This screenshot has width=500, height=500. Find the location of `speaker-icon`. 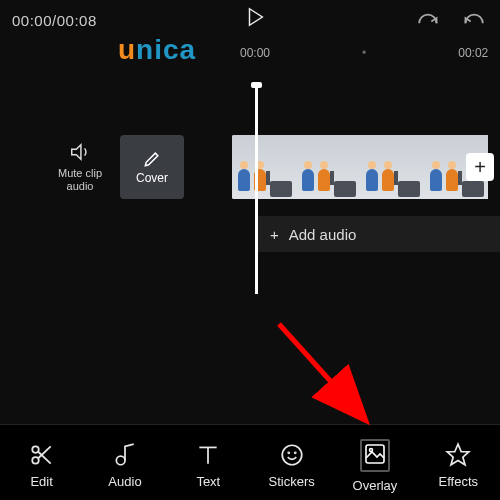

speaker-icon is located at coordinates (80, 152).